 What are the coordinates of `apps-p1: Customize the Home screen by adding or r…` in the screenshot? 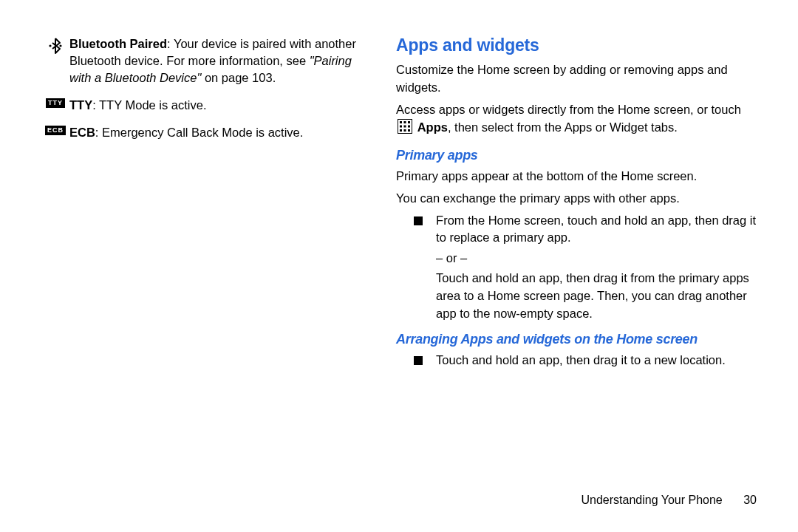 It's located at (576, 79).